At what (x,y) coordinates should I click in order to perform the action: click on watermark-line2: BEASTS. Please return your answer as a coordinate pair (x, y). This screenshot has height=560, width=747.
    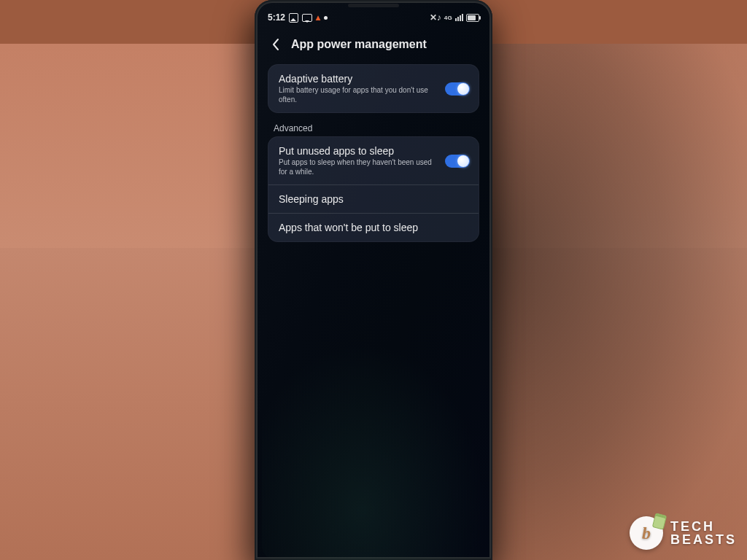
    Looking at the image, I should click on (703, 540).